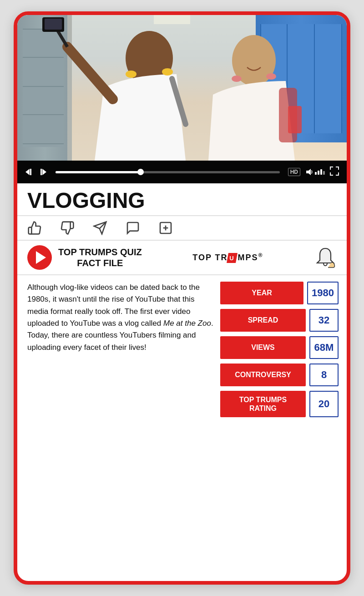  What do you see at coordinates (324, 404) in the screenshot?
I see `stat-value-rating: 20` at bounding box center [324, 404].